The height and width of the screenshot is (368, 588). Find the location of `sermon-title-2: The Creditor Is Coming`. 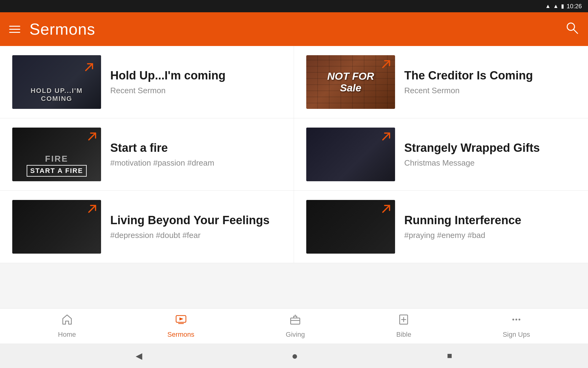

sermon-title-2: The Creditor Is Coming is located at coordinates (490, 76).